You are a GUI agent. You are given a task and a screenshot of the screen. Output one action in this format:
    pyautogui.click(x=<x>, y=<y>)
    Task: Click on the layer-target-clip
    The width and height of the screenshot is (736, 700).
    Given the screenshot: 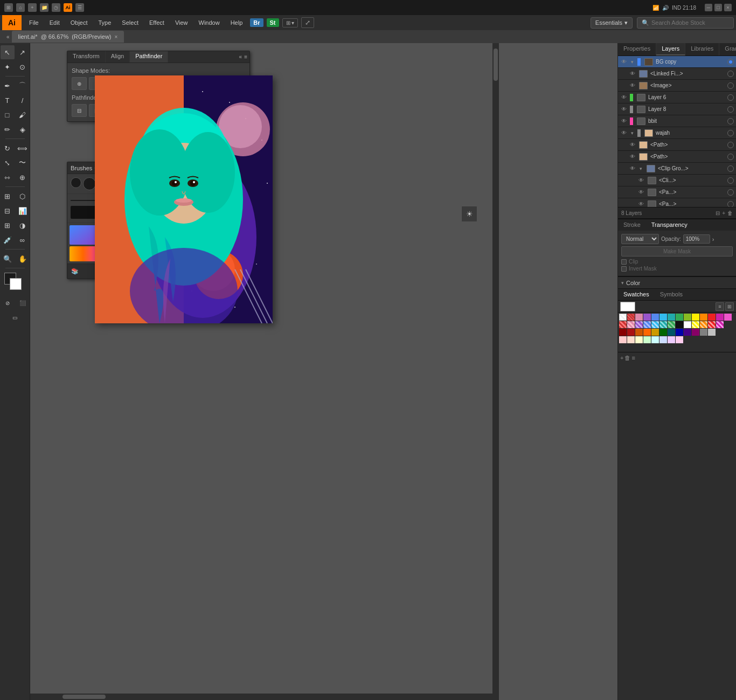 What is the action you would take?
    pyautogui.click(x=731, y=169)
    